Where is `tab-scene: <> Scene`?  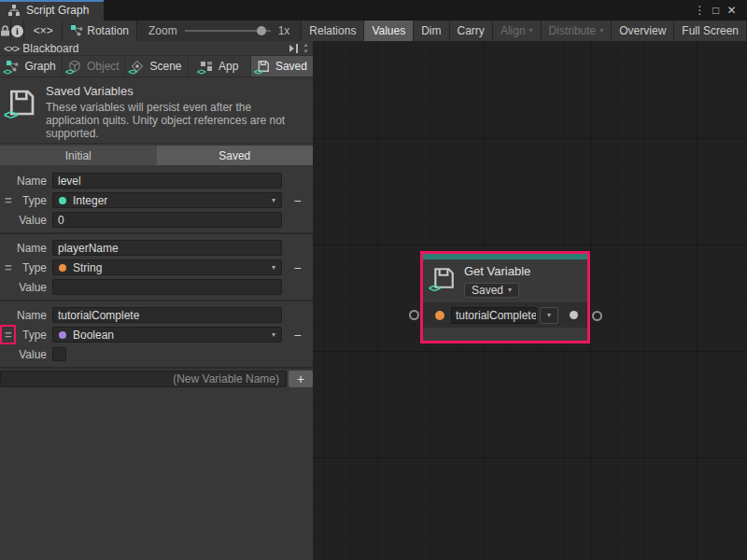 tab-scene: <> Scene is located at coordinates (157, 66).